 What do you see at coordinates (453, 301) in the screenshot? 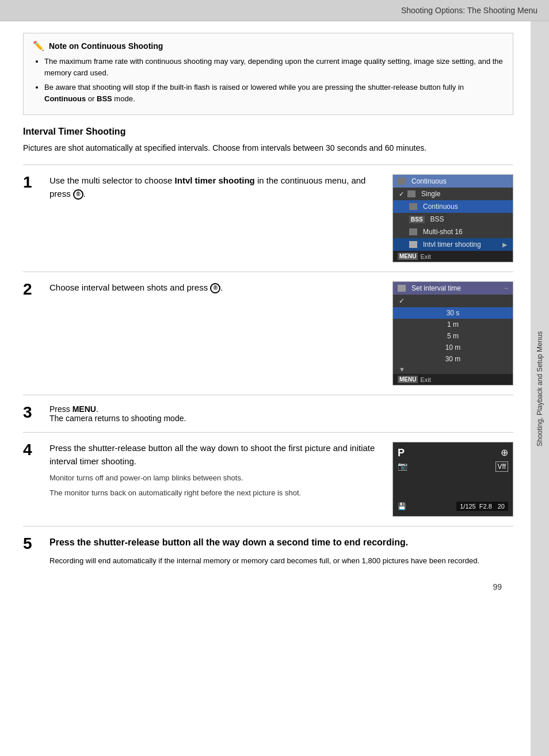
I see `check-mark-row: ✓` at bounding box center [453, 301].